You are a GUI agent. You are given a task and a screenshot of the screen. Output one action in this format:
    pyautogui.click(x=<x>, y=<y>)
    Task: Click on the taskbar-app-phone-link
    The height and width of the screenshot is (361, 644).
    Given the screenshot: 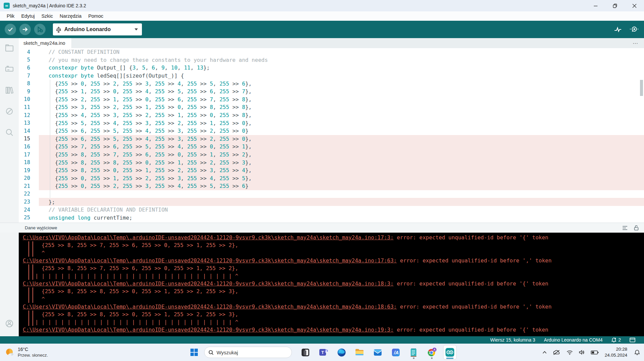 What is the action you would take?
    pyautogui.click(x=305, y=352)
    